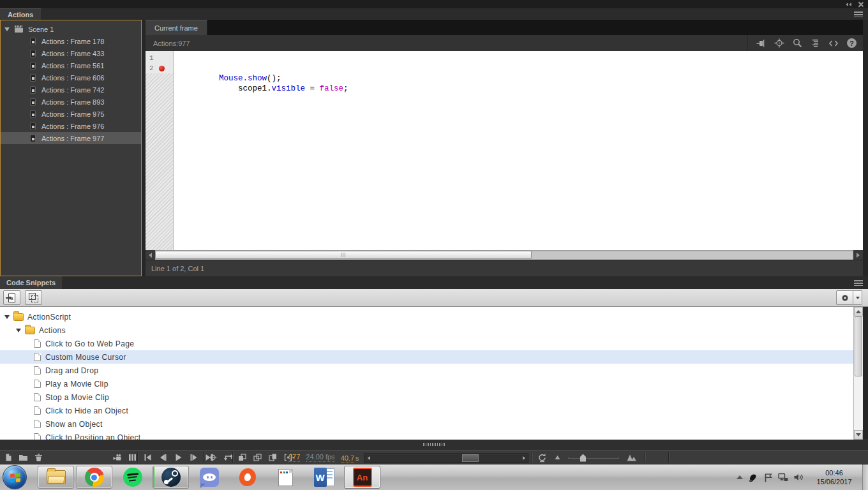 The width and height of the screenshot is (868, 490). What do you see at coordinates (133, 457) in the screenshot?
I see `layer-depth-icon` at bounding box center [133, 457].